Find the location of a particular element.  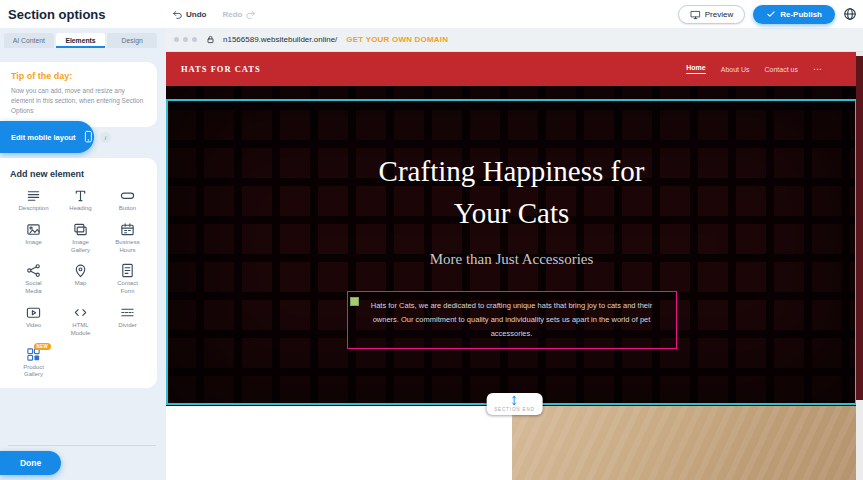

next-section-image is located at coordinates (684, 443).